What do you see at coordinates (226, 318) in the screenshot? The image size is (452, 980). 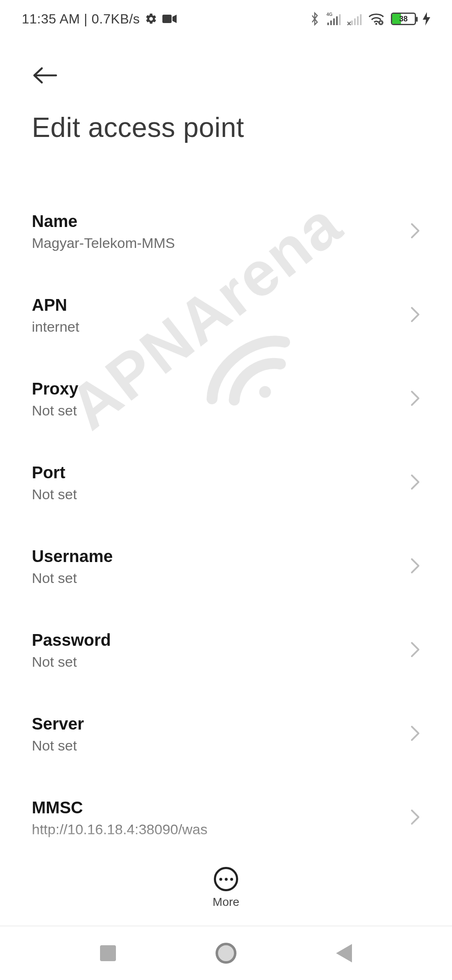 I see `setting-row-apn: APNinternet` at bounding box center [226, 318].